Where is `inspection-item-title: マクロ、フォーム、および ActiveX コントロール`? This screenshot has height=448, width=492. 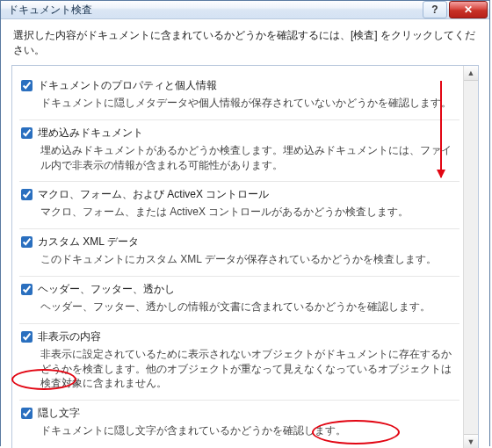 inspection-item-title: マクロ、フォーム、および ActiveX コントロール is located at coordinates (153, 195).